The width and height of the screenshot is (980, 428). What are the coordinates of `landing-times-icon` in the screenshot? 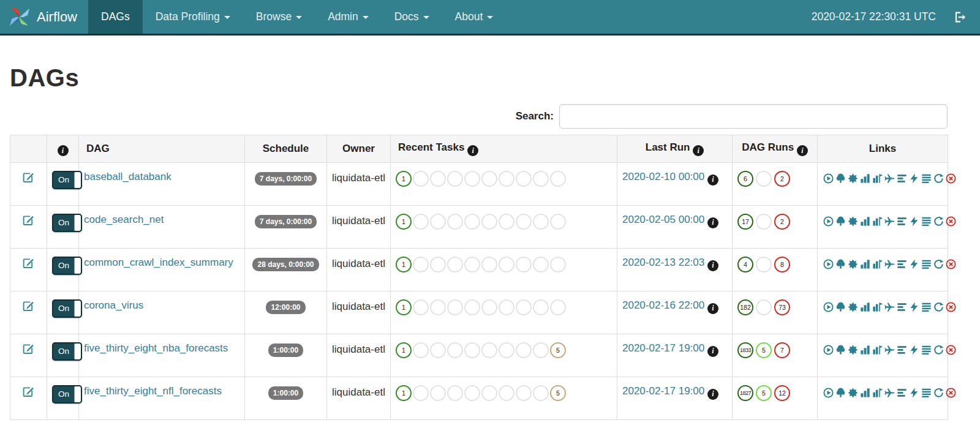 It's located at (889, 393).